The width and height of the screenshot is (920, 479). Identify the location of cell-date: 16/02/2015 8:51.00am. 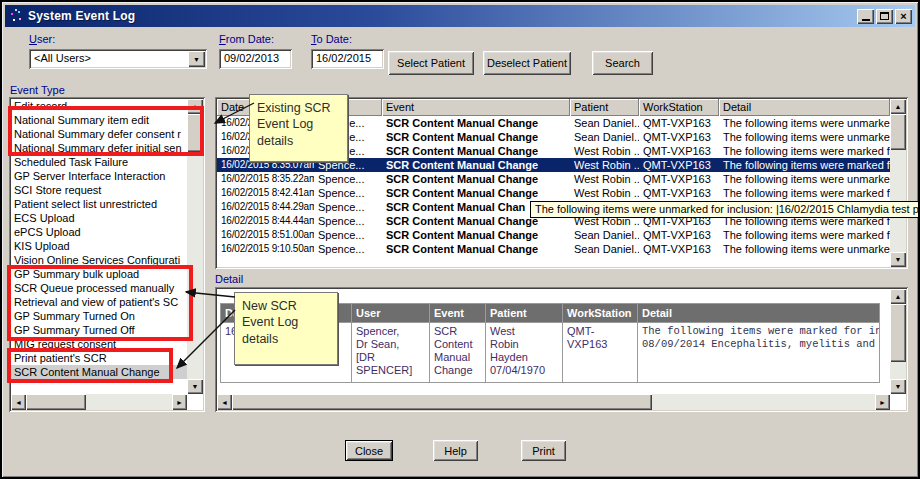
(266, 235).